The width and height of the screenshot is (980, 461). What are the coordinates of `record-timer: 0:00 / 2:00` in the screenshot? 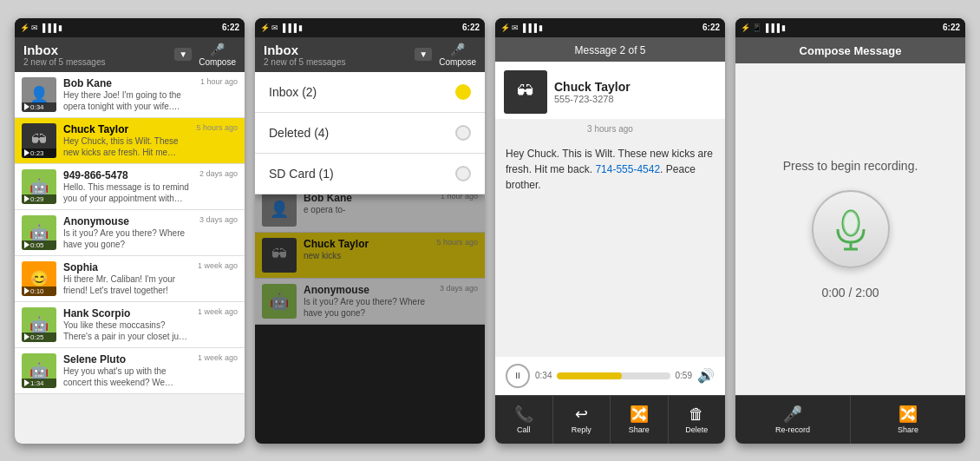 It's located at (850, 293).